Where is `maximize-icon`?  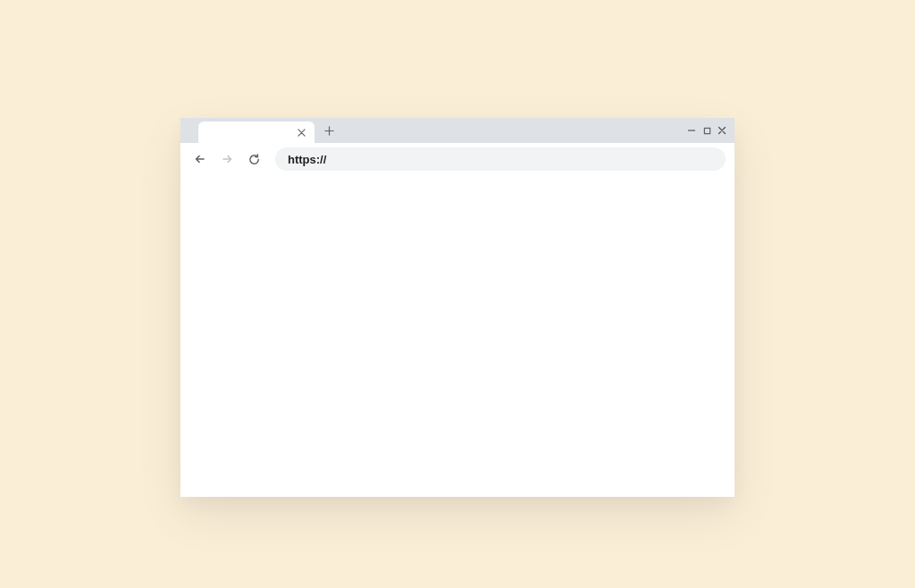
maximize-icon is located at coordinates (708, 130).